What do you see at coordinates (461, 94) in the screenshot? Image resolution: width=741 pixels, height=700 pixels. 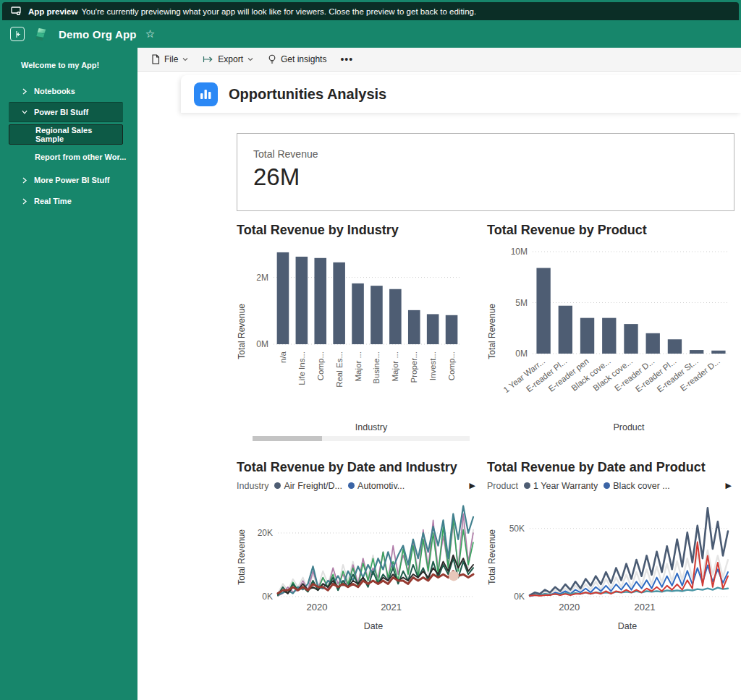 I see `report-header: Opportunities Analysis` at bounding box center [461, 94].